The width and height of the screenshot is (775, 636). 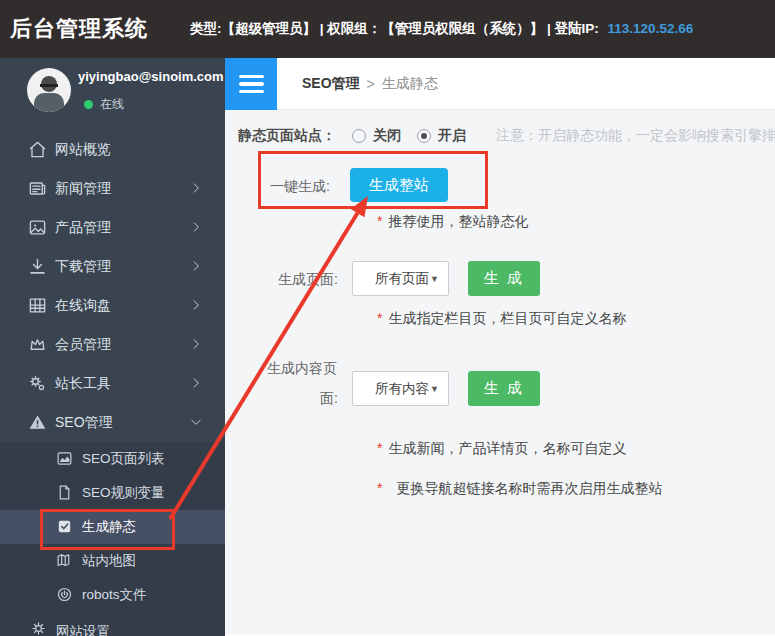 I want to click on sidebar-item-site-settings: 网站设置, so click(x=112, y=624).